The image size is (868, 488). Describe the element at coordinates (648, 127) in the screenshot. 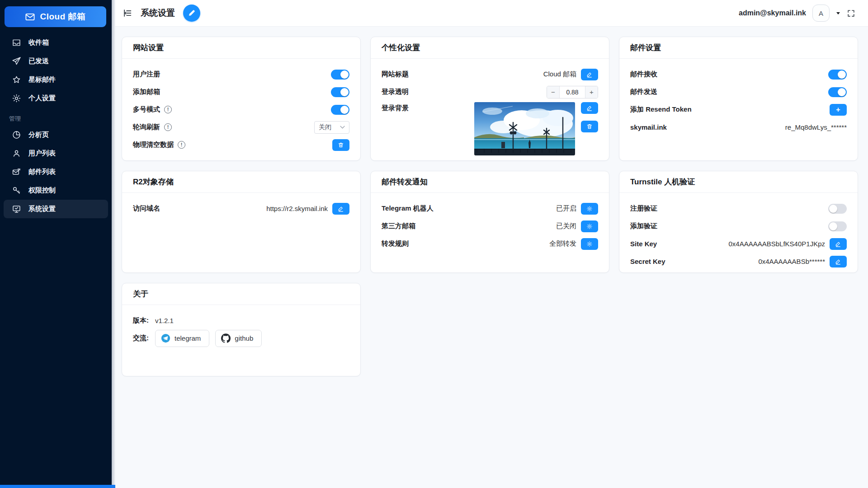

I see `token-domain-label: skymail.ink` at that location.